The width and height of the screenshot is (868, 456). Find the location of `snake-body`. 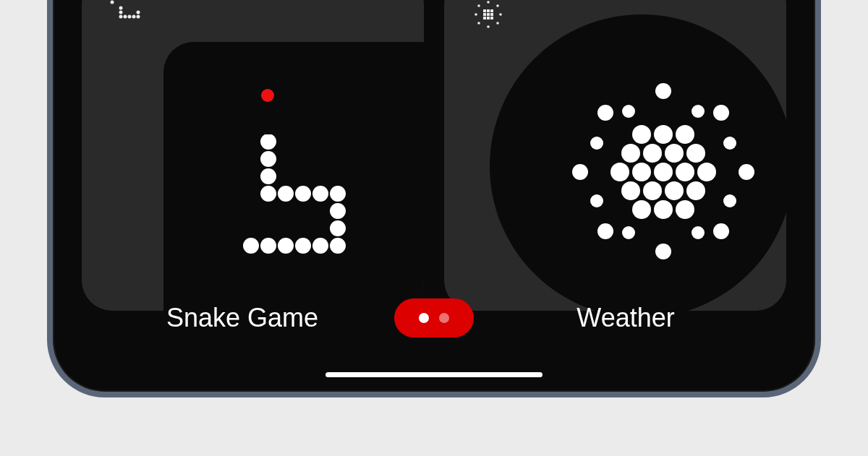

snake-body is located at coordinates (333, 208).